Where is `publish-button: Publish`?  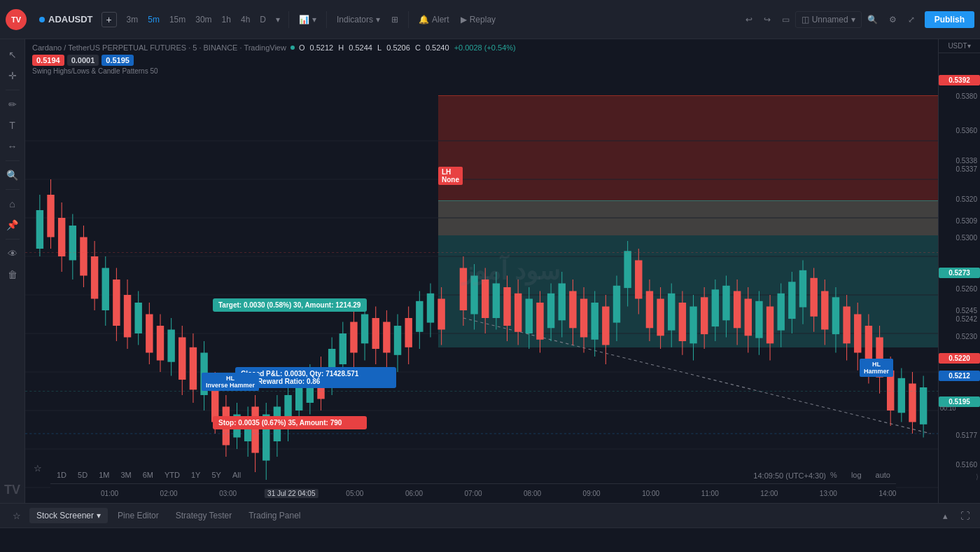
publish-button: Publish is located at coordinates (949, 20).